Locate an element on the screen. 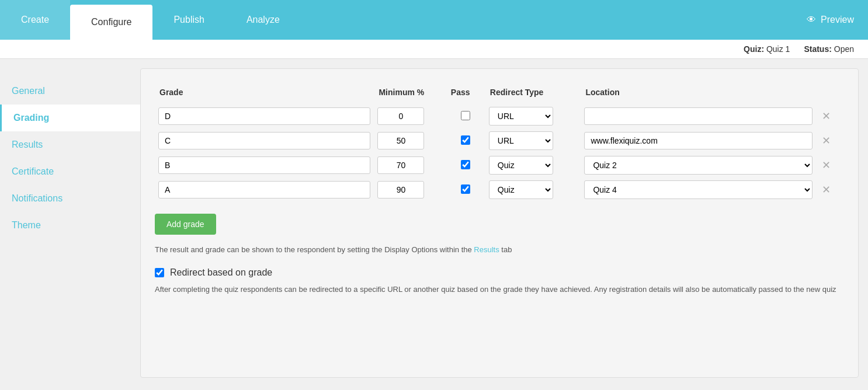  sidebar: General Grading Results Certificate Noti… is located at coordinates (70, 223).